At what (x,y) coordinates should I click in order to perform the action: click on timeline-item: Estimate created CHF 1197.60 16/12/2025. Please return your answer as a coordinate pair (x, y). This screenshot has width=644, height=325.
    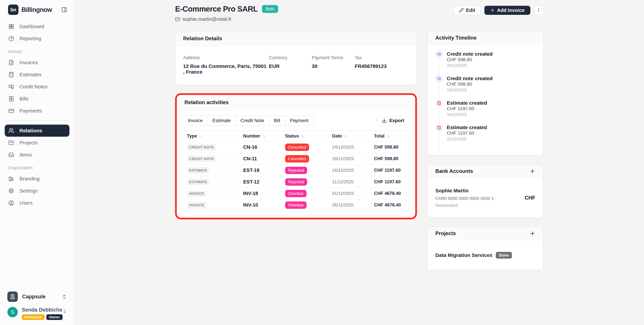
    Looking at the image, I should click on (485, 108).